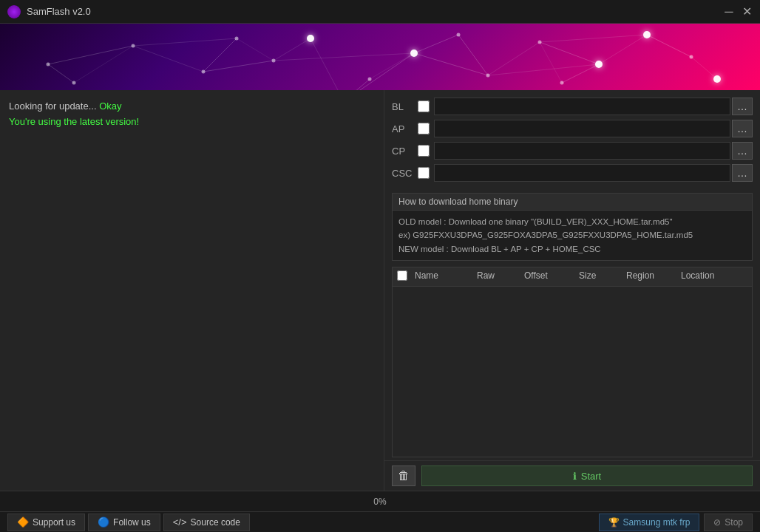  I want to click on col-offset: Offset, so click(550, 276).